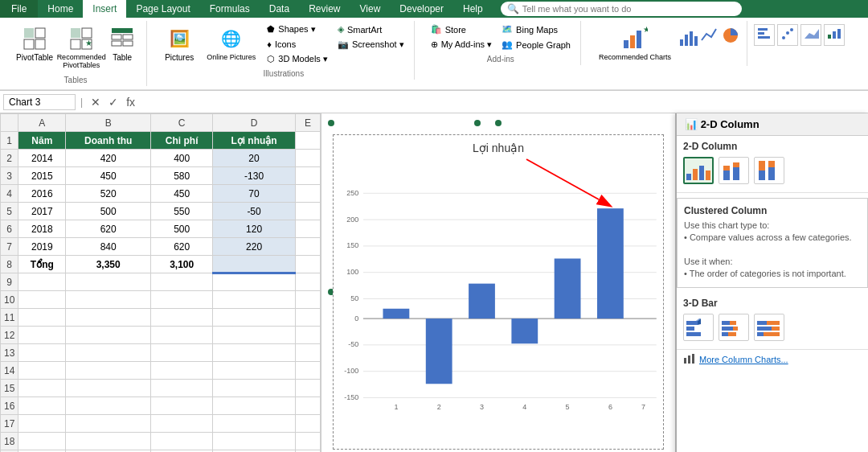  What do you see at coordinates (108, 141) in the screenshot?
I see `cell-b1: Doanh thu` at bounding box center [108, 141].